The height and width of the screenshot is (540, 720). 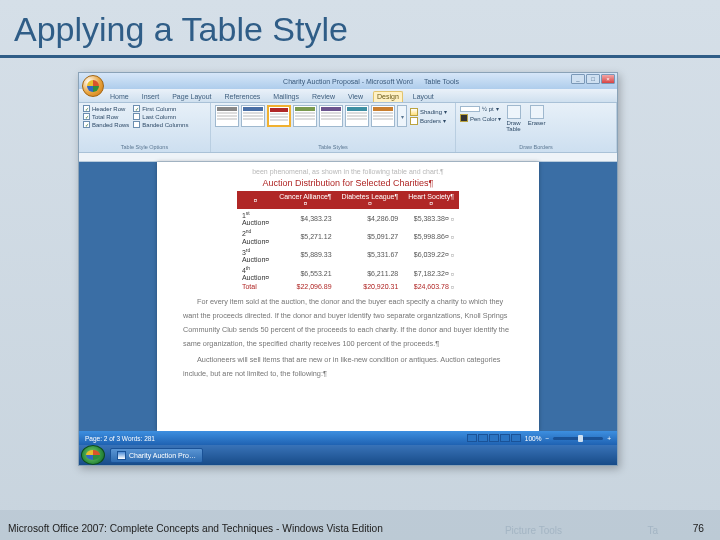 I want to click on tab-page-layout: Page Layout, so click(x=192, y=97).